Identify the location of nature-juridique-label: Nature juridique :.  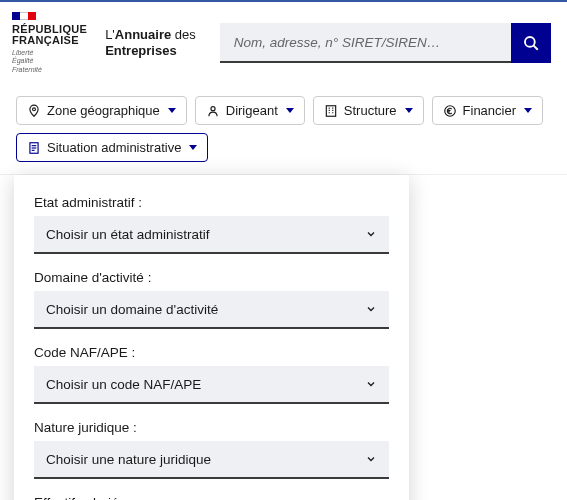
(212, 428).